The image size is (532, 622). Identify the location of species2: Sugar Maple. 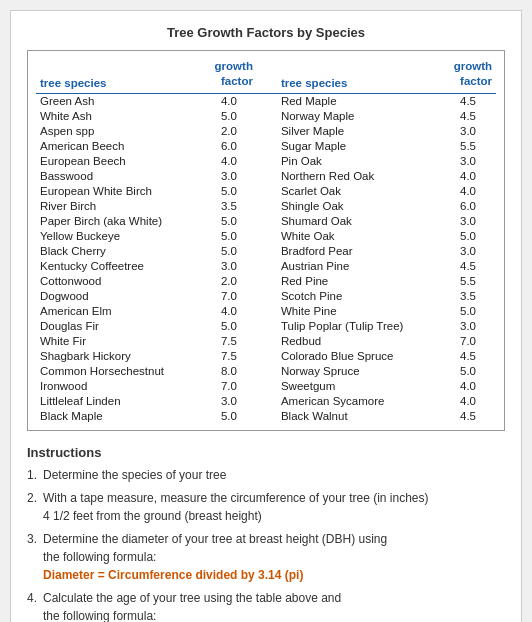
(358, 146).